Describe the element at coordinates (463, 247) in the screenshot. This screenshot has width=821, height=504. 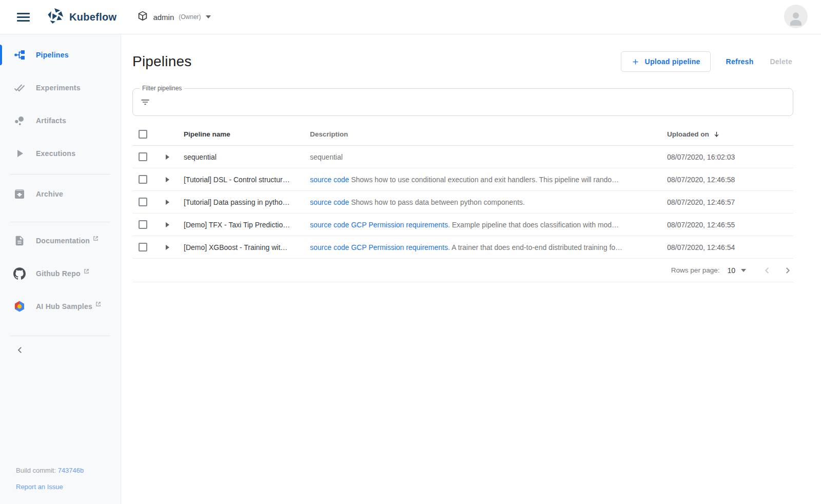
I see `table-row: [Demo] XGBoost - Training wit… source co…` at that location.